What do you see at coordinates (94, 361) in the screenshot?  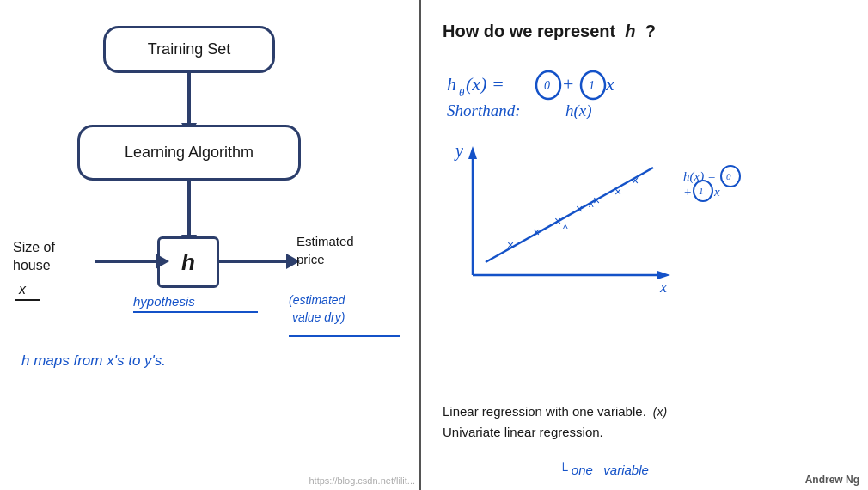 I see `h-maps-label: h maps from x's to y's.` at bounding box center [94, 361].